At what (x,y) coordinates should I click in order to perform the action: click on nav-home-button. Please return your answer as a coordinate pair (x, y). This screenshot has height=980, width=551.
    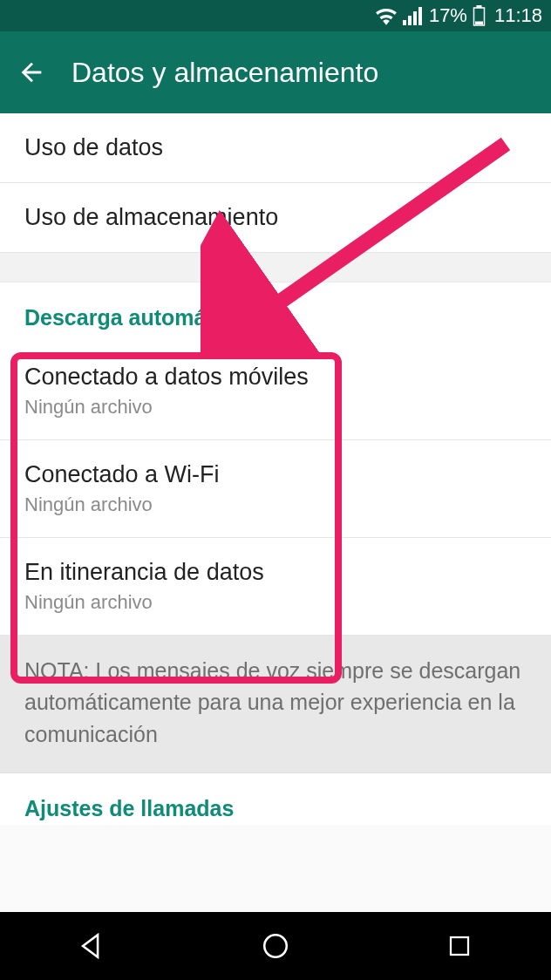
    Looking at the image, I should click on (276, 946).